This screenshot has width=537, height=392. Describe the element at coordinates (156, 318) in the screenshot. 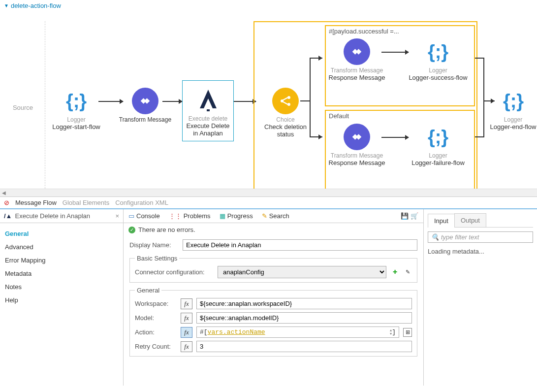

I see `model-label: Model:` at that location.